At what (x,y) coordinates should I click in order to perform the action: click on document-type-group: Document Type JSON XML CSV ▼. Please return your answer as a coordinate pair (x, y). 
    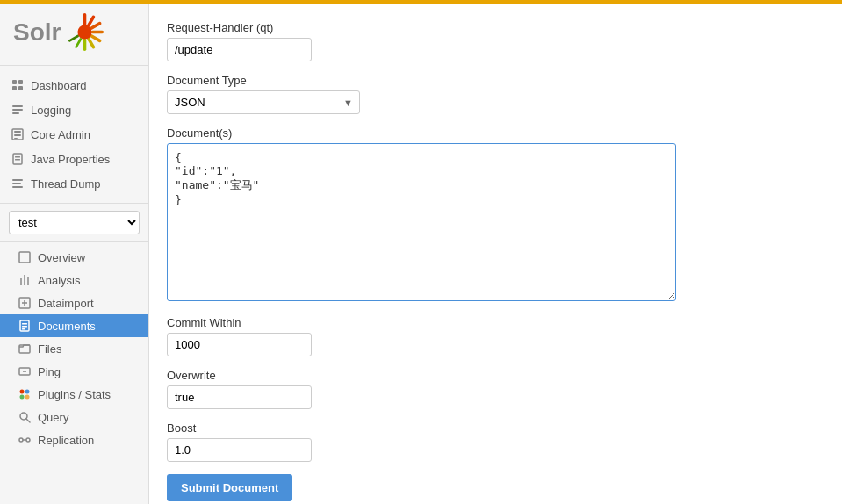
    Looking at the image, I should click on (495, 94).